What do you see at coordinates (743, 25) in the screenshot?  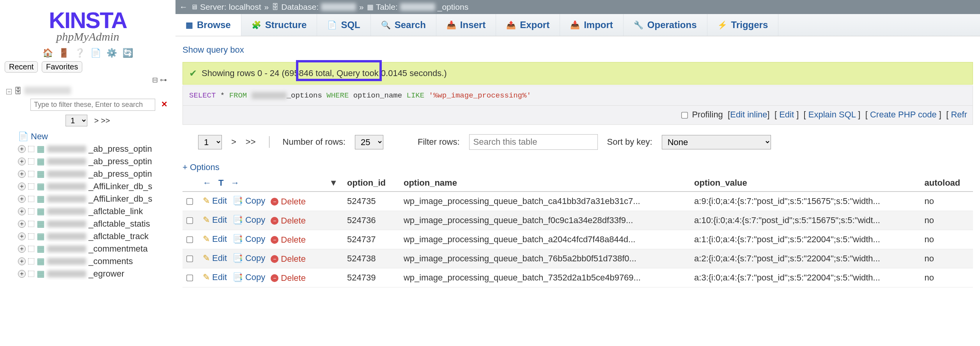 I see `tab-triggers: ⚡Triggers` at bounding box center [743, 25].